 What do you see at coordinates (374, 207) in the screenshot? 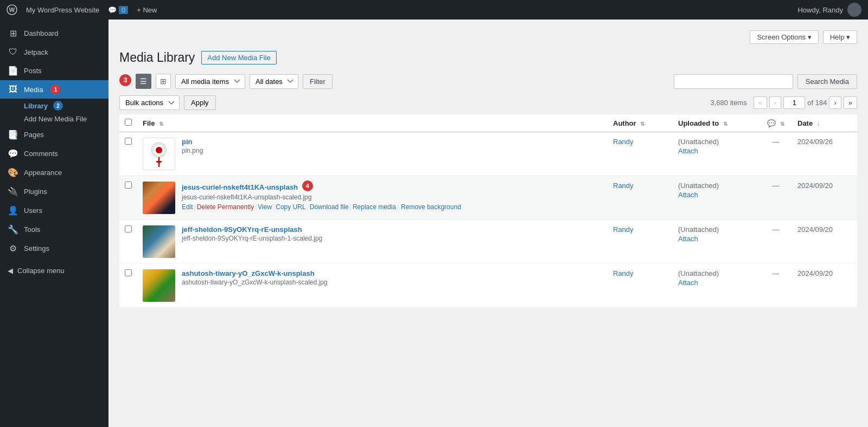
I see `replace-media-link: Replace media` at bounding box center [374, 207].